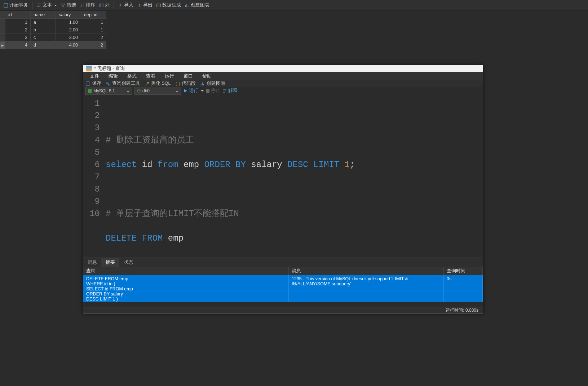  Describe the element at coordinates (68, 45) in the screenshot. I see `cell-salary: 4.00` at that location.